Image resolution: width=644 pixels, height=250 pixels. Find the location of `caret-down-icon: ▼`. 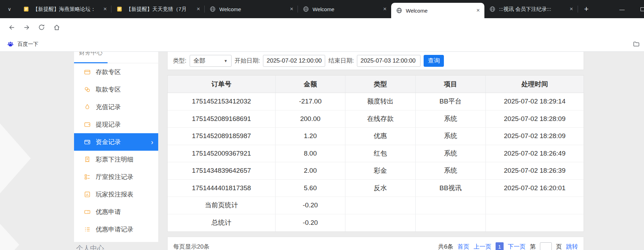

caret-down-icon: ▼ is located at coordinates (226, 61).